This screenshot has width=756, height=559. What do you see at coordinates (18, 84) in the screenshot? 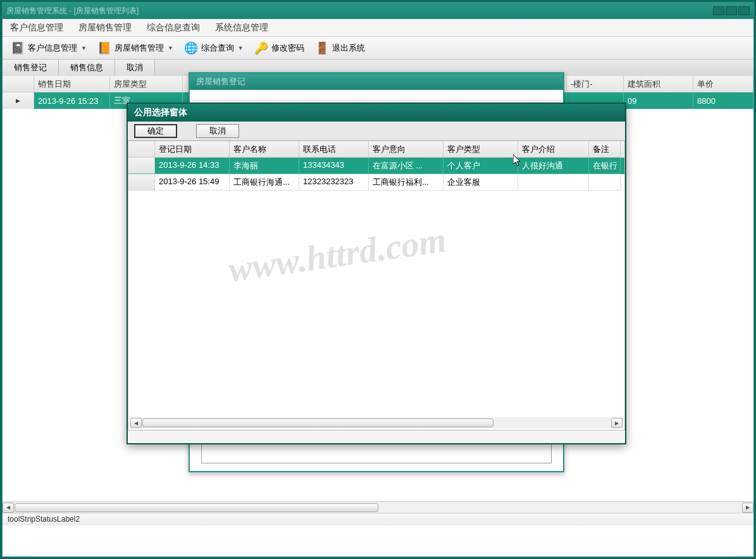
I see `row-indicator-header` at bounding box center [18, 84].